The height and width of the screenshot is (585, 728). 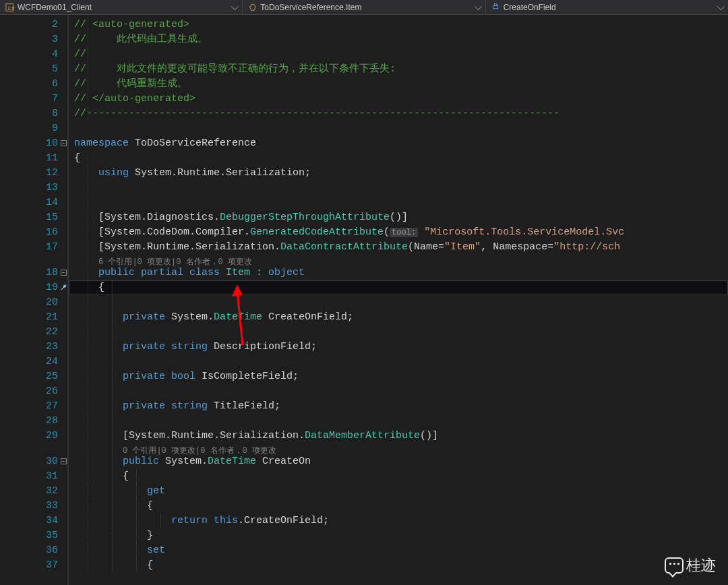 I want to click on csharp-project-icon: C#, so click(x=10, y=7).